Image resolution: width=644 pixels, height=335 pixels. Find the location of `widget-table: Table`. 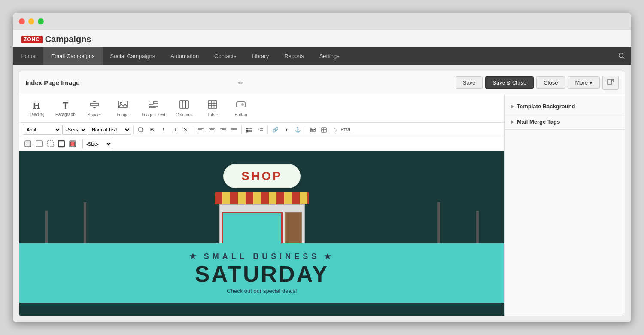

widget-table: Table is located at coordinates (213, 108).